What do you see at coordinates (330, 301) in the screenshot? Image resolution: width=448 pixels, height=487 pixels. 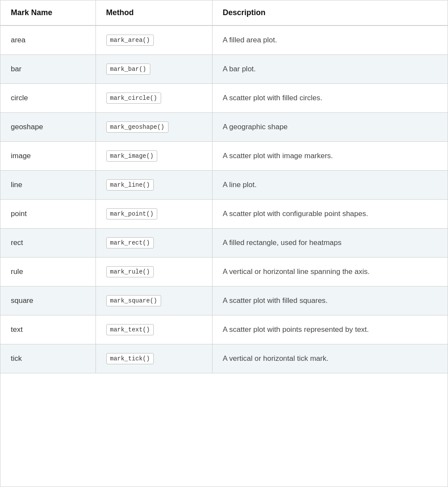 I see `description-cell: A scatter plot with filled squares.` at bounding box center [330, 301].